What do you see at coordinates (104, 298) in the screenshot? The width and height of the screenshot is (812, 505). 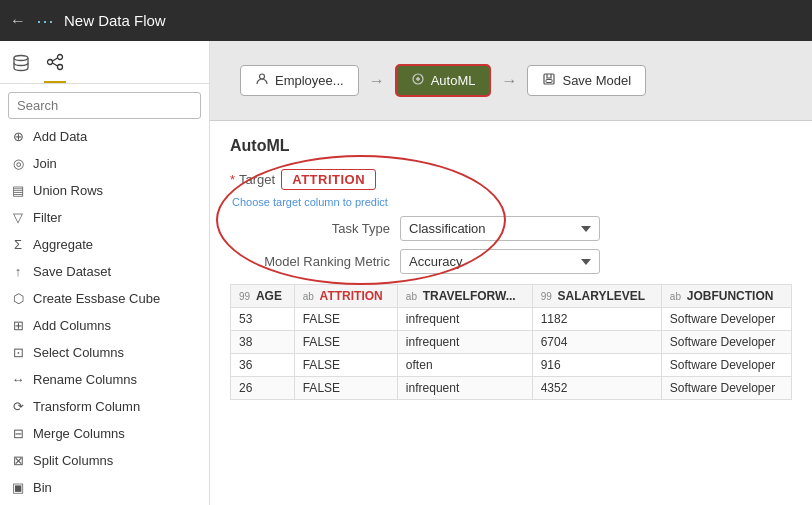 I see `sidebar-item-create-essbase-cube: ⬡Create Essbase Cube` at bounding box center [104, 298].